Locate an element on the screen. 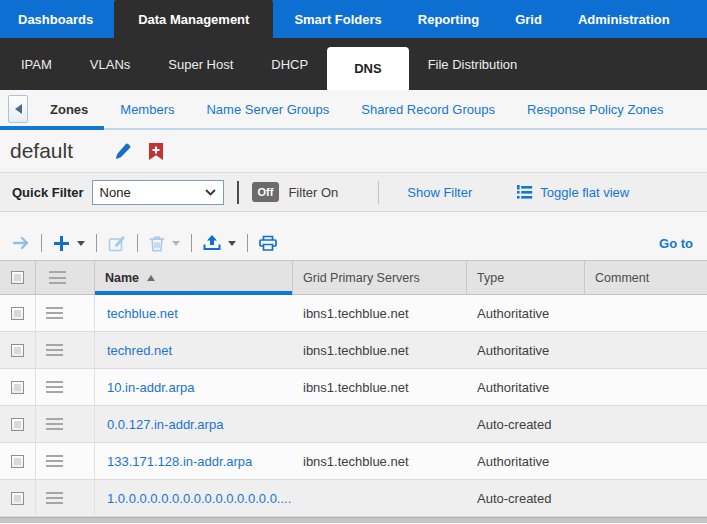 The image size is (707, 524). view-header: default is located at coordinates (354, 151).